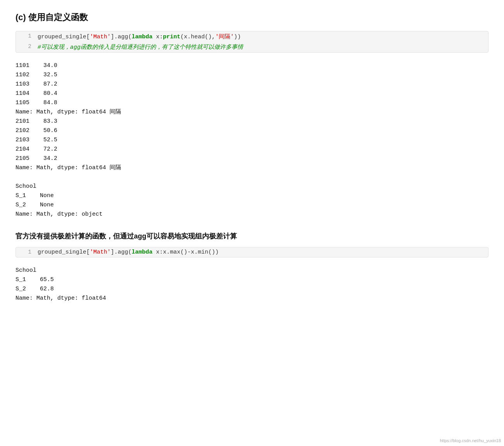  What do you see at coordinates (252, 252) in the screenshot?
I see `code-line-3: 1 grouped_single['Math'].agg(lambda x:x.…` at bounding box center [252, 252].